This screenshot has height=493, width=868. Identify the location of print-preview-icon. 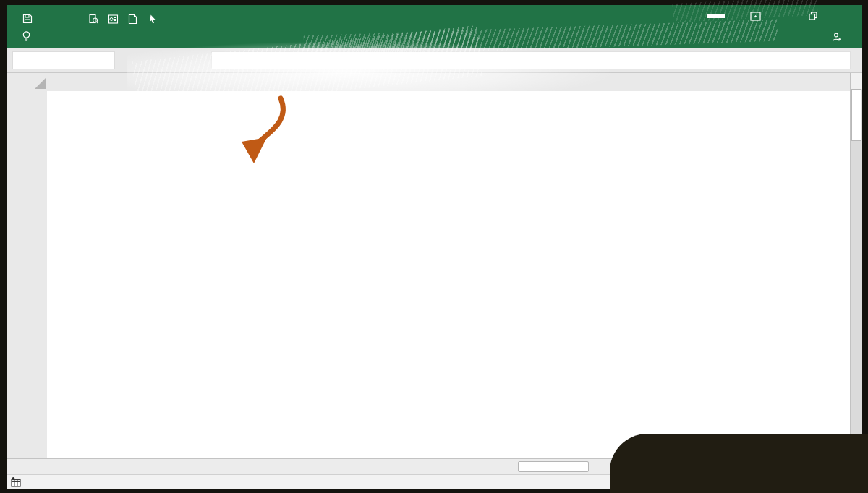
(93, 19).